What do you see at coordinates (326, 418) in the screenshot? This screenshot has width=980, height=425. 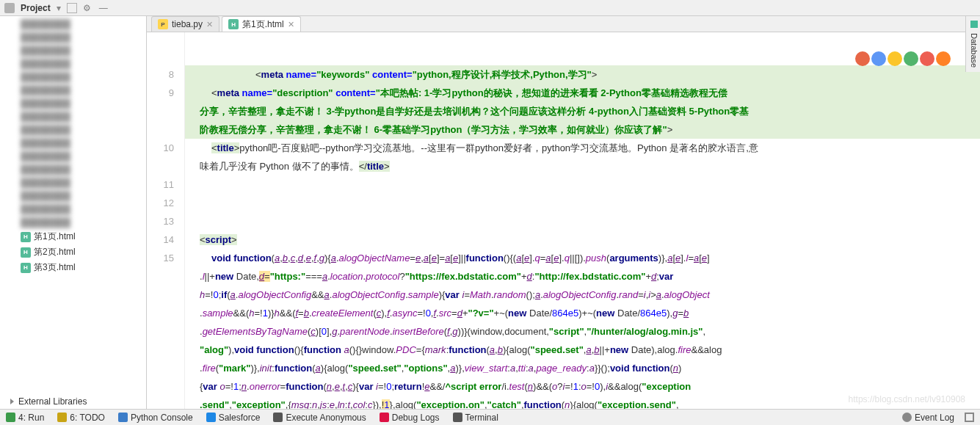 I see `status-item-label: Execute Anonymous` at bounding box center [326, 418].